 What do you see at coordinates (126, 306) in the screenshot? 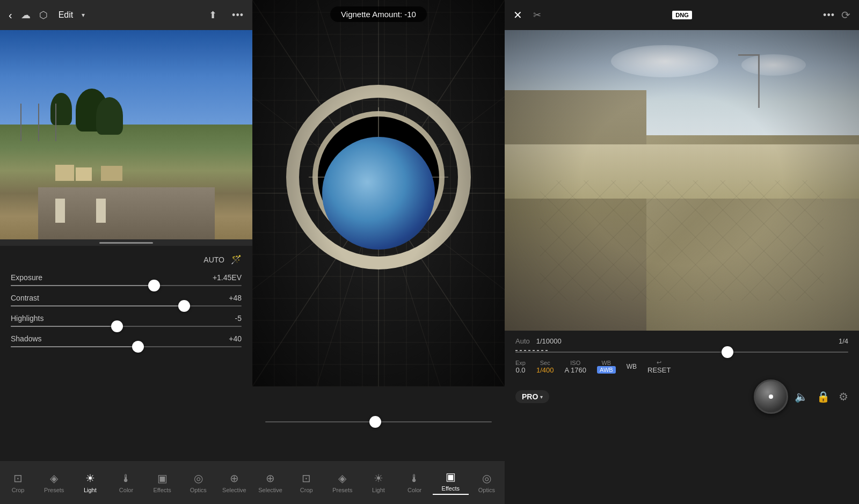
I see `contrast-track` at bounding box center [126, 306].